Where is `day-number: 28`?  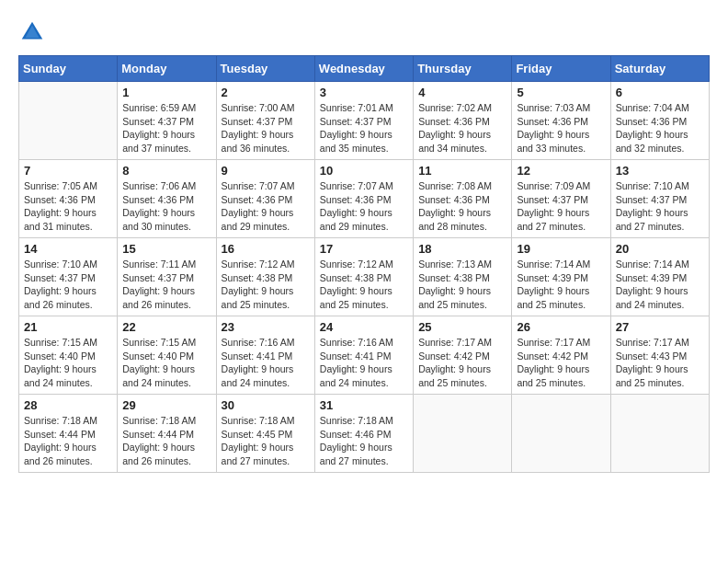
day-number: 28 is located at coordinates (68, 405).